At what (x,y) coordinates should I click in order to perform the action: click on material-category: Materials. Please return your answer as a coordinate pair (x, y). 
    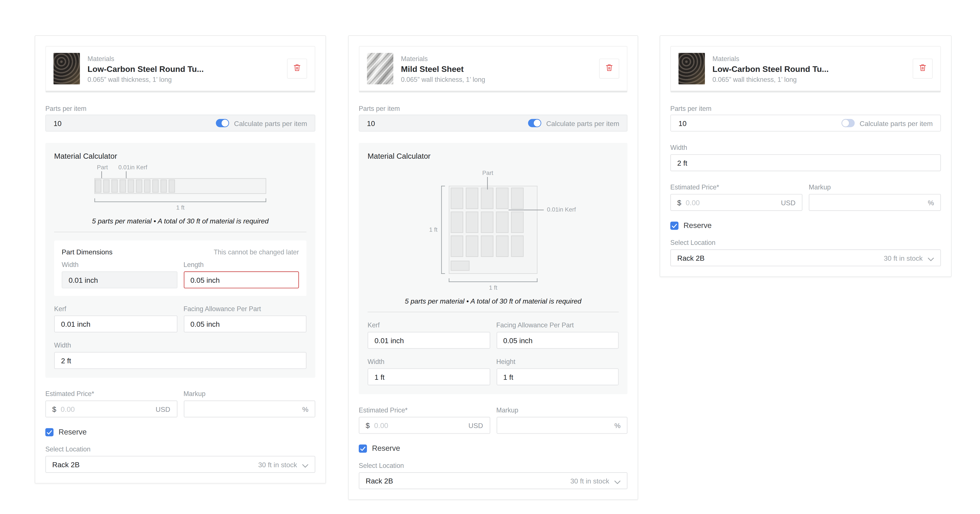
    Looking at the image, I should click on (496, 58).